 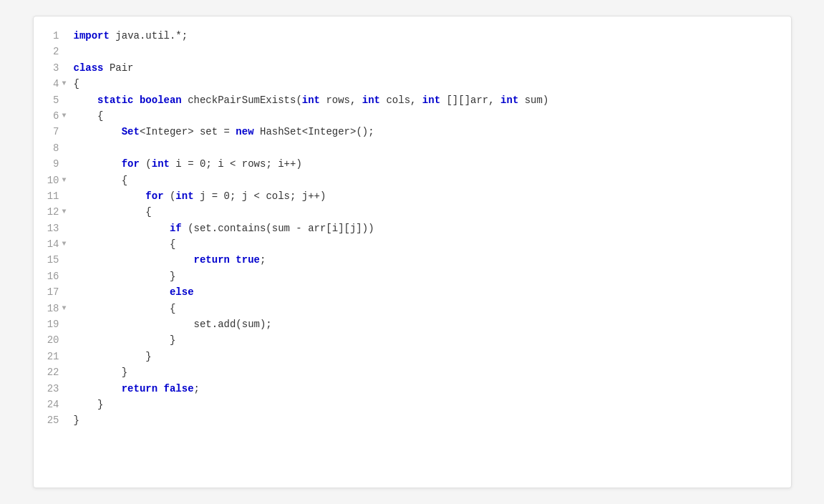 What do you see at coordinates (430, 100) in the screenshot?
I see `code-content: static boolean checkPairSumExists(int ro…` at bounding box center [430, 100].